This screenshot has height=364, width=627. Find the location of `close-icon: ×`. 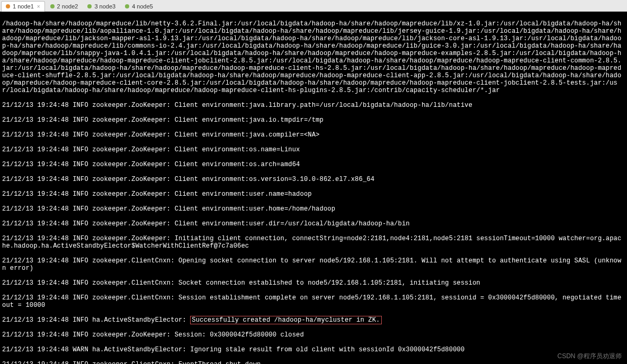

close-icon: × is located at coordinates (39, 6).